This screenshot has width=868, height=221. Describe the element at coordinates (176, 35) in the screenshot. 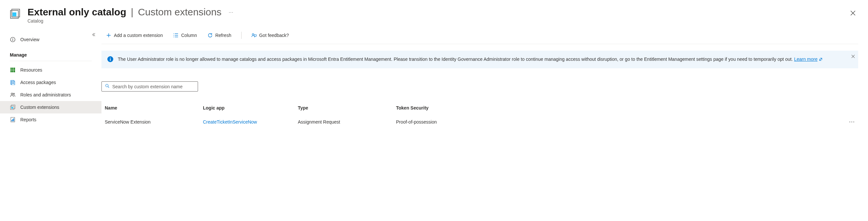

I see `column-icon` at that location.